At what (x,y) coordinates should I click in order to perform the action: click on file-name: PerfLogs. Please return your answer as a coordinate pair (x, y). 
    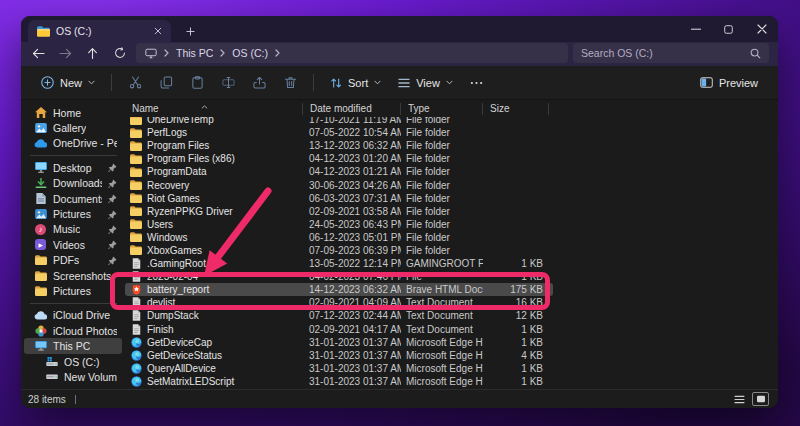
    Looking at the image, I should click on (167, 132).